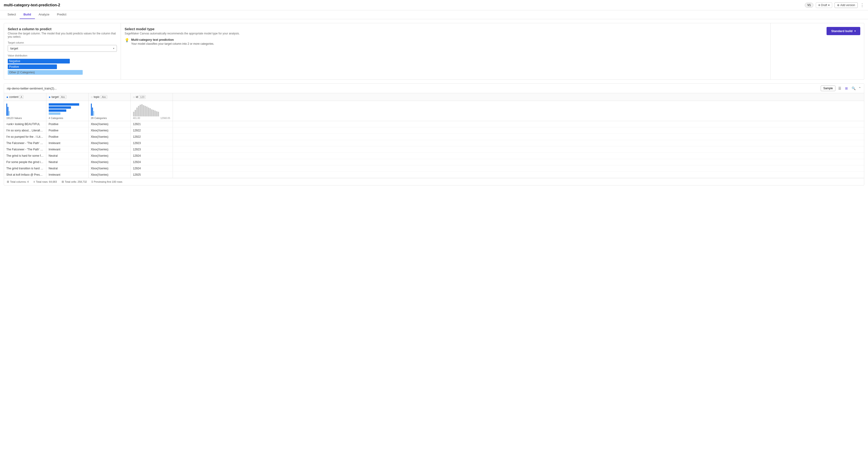 This screenshot has width=868, height=453. I want to click on row5-target: Neutral, so click(67, 156).